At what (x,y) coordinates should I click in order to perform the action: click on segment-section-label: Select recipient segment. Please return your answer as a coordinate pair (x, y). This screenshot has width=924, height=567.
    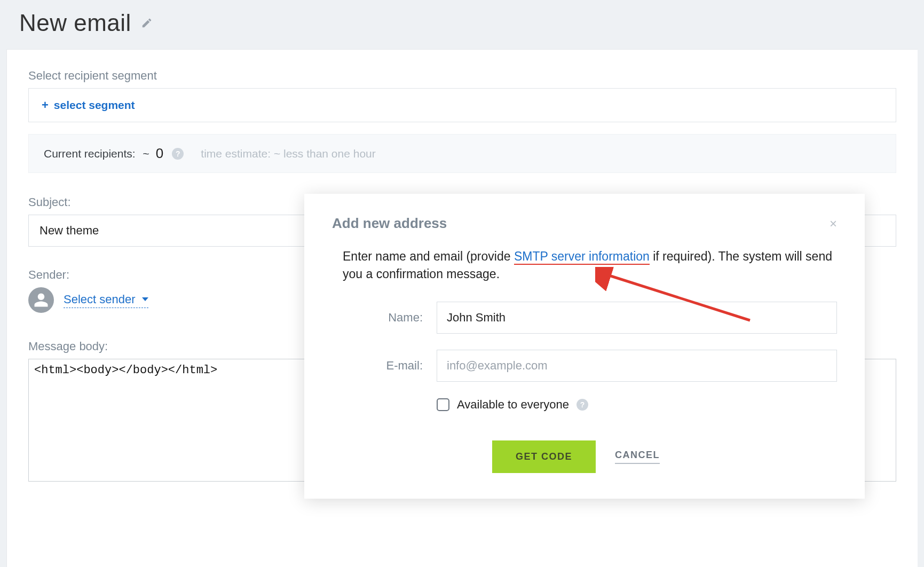
    Looking at the image, I should click on (462, 76).